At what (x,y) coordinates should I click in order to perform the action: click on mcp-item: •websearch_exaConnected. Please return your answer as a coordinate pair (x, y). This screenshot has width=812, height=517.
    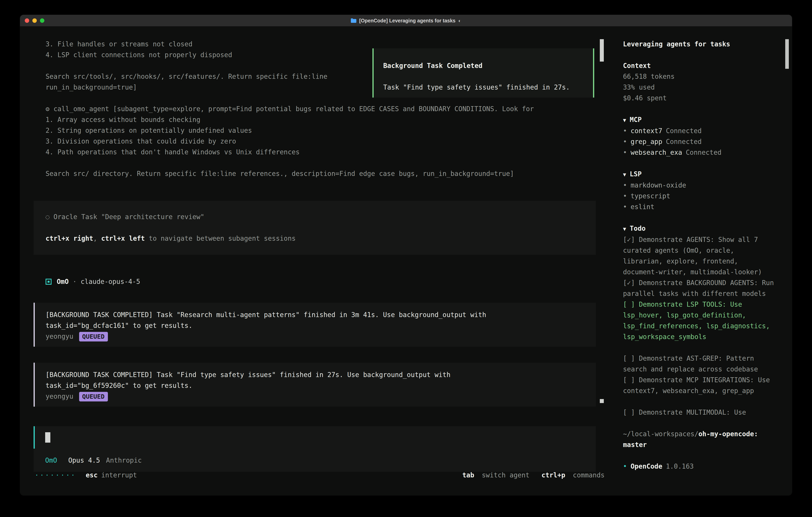
    Looking at the image, I should click on (699, 153).